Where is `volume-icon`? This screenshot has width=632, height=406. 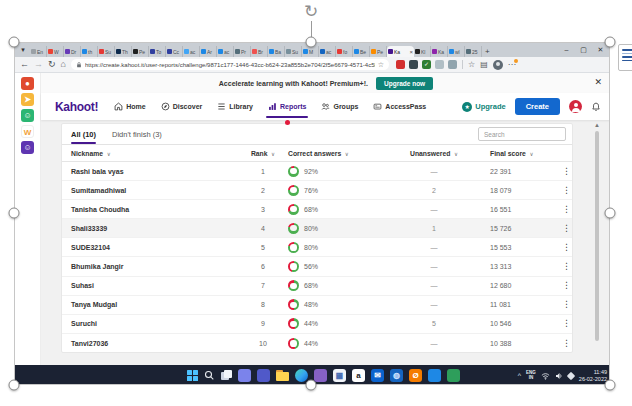
volume-icon is located at coordinates (559, 376).